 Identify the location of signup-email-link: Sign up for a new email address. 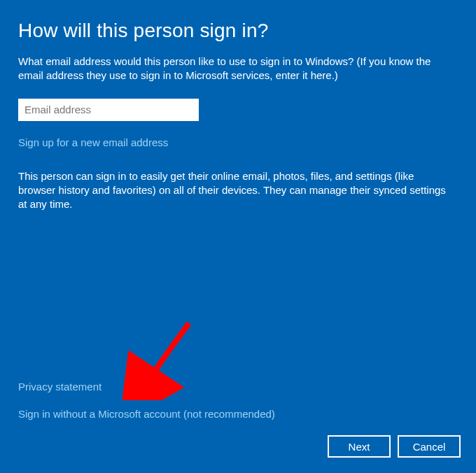
(93, 143).